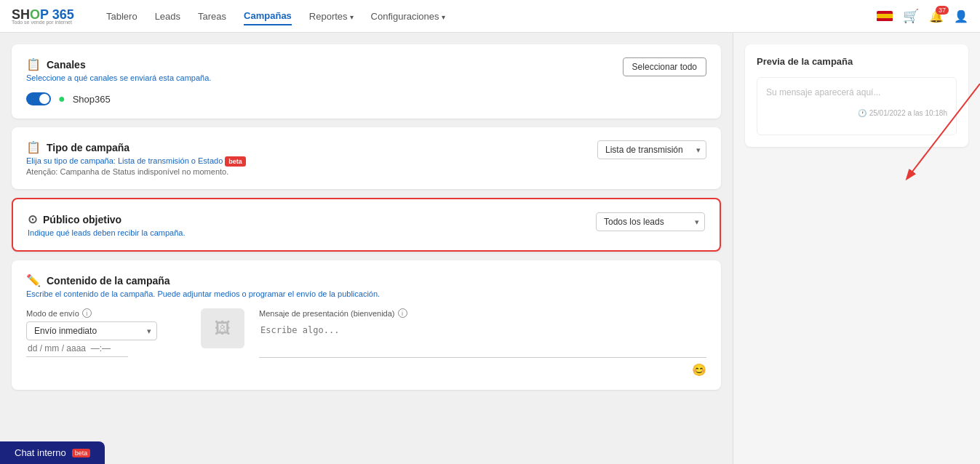 Image resolution: width=980 pixels, height=464 pixels. Describe the element at coordinates (857, 61) in the screenshot. I see `preview-title: Previa de la campaña` at that location.